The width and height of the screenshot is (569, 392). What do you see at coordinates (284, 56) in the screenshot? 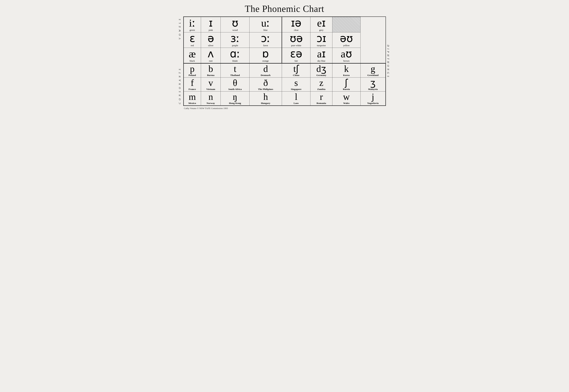
I see `vowel-row-3: æ black ʌ rust ɑː khaki ɒ orange ɛə fa` at bounding box center [284, 56].